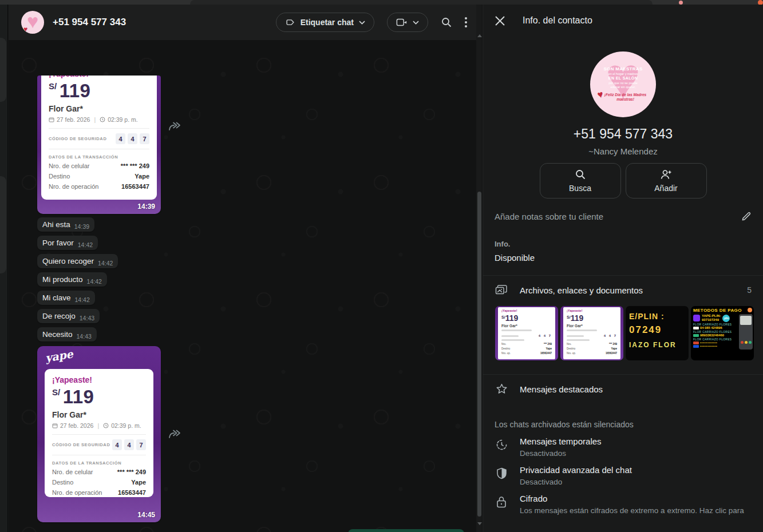  What do you see at coordinates (580, 181) in the screenshot?
I see `search-chat-button: Busca` at bounding box center [580, 181].